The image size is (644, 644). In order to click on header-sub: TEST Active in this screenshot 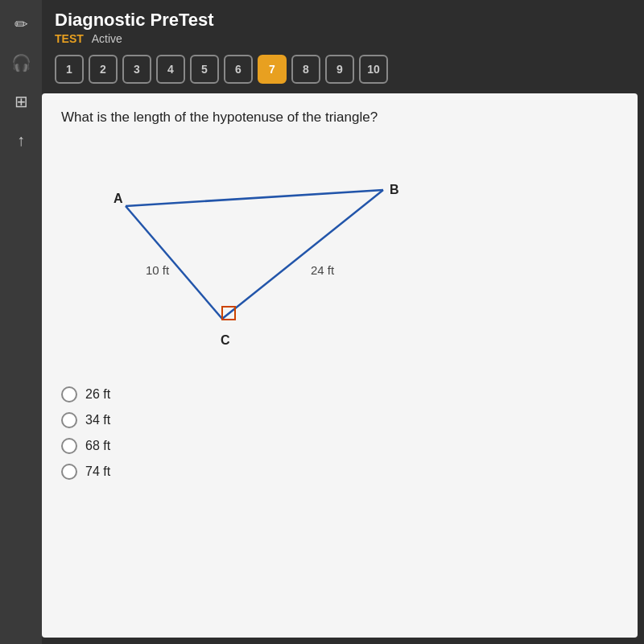, I will do `click(343, 39)`.